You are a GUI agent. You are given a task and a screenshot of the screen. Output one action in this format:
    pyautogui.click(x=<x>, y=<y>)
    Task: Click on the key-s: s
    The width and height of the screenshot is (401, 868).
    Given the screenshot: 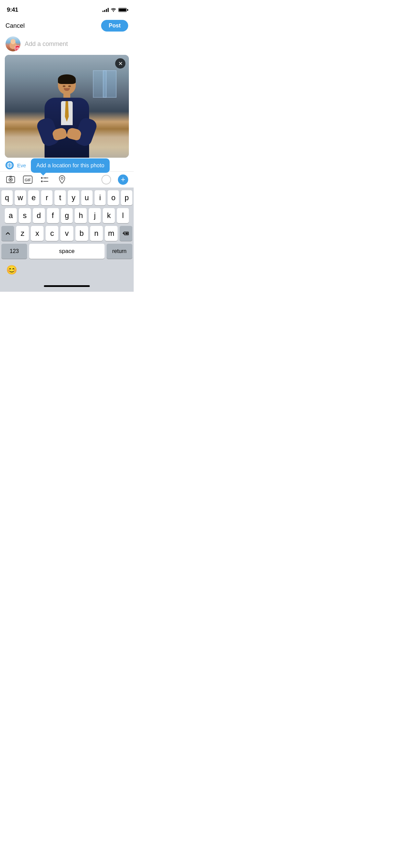 What is the action you would take?
    pyautogui.click(x=25, y=216)
    